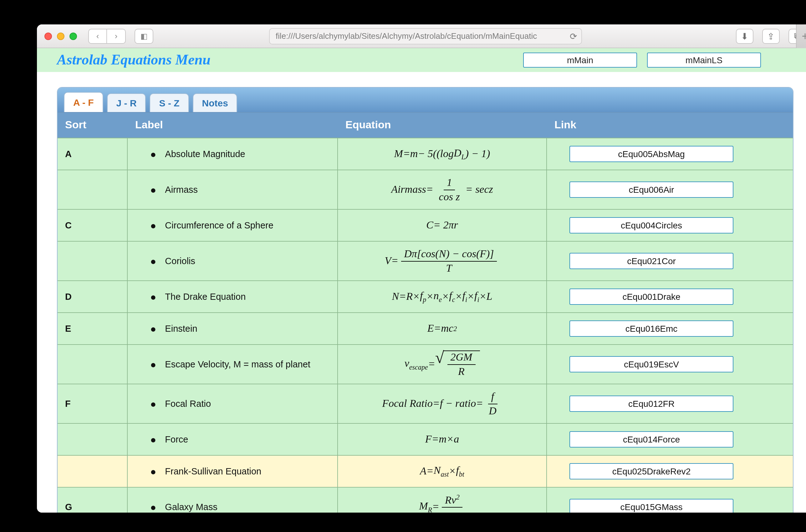 Image resolution: width=806 pixels, height=532 pixels. What do you see at coordinates (425, 364) in the screenshot?
I see `table-row: ●Escape Velocity, M = mass of planetvesc…` at bounding box center [425, 364].